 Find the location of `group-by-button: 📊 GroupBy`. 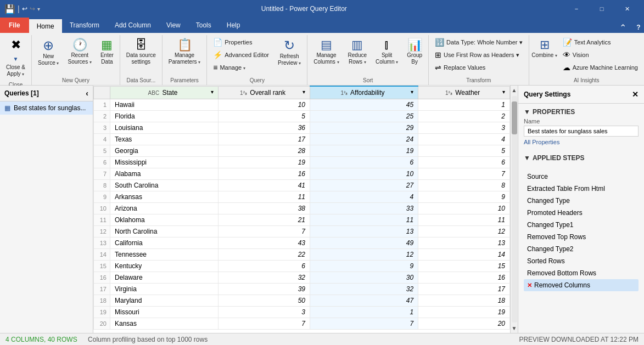

group-by-button: 📊 GroupBy is located at coordinates (415, 52).